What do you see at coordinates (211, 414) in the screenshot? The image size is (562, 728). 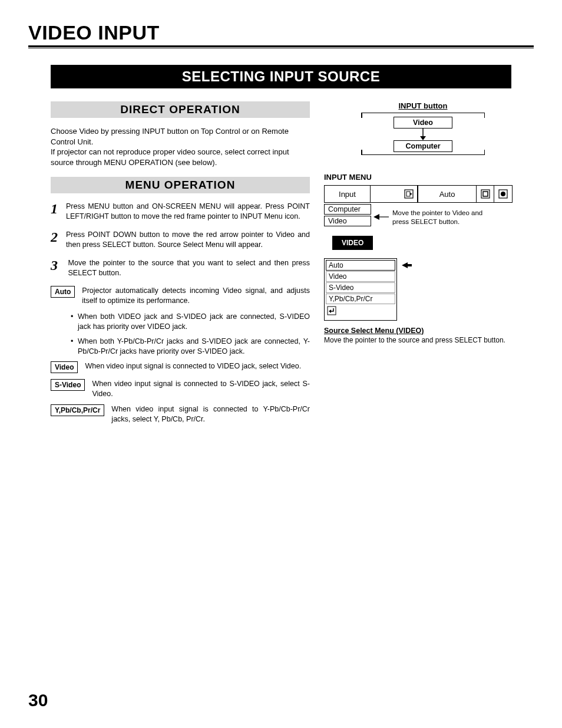 I see `desc-ypbcbprcr: When video input signal is connected to …` at bounding box center [211, 414].